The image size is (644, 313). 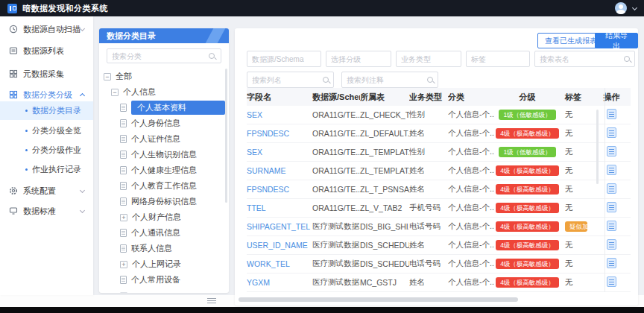 What do you see at coordinates (385, 282) in the screenshot?
I see `cell-table: MC_GSTJ` at bounding box center [385, 282].